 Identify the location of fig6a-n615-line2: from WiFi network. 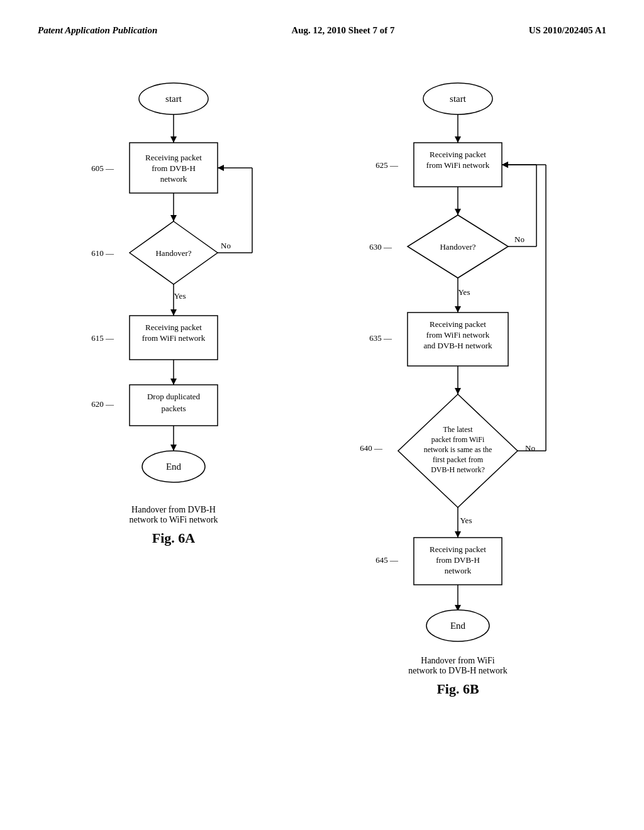
(174, 338).